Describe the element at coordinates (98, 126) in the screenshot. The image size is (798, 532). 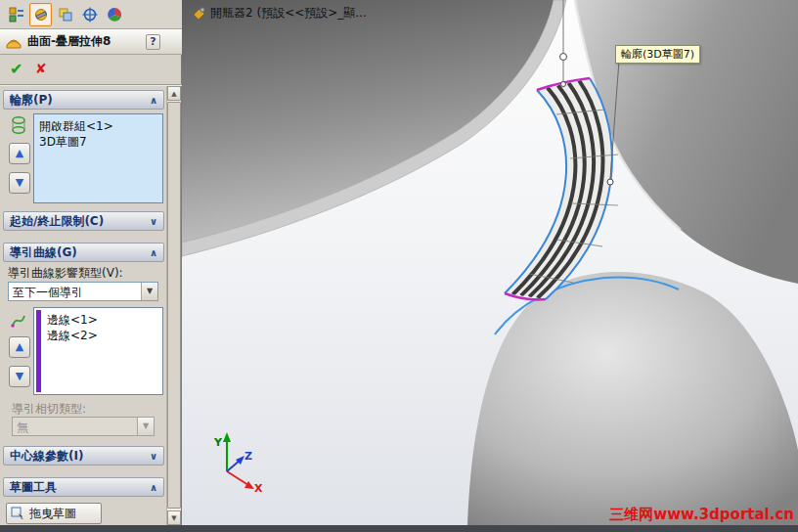
I see `profiles-item: 開啟群組<1>` at that location.